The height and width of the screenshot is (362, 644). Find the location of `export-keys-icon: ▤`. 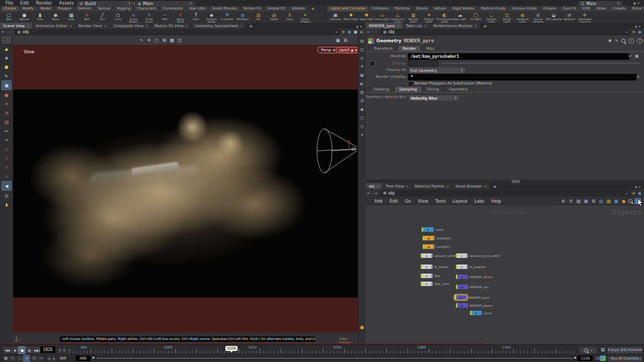

export-keys-icon: ▤ is located at coordinates (6, 358).